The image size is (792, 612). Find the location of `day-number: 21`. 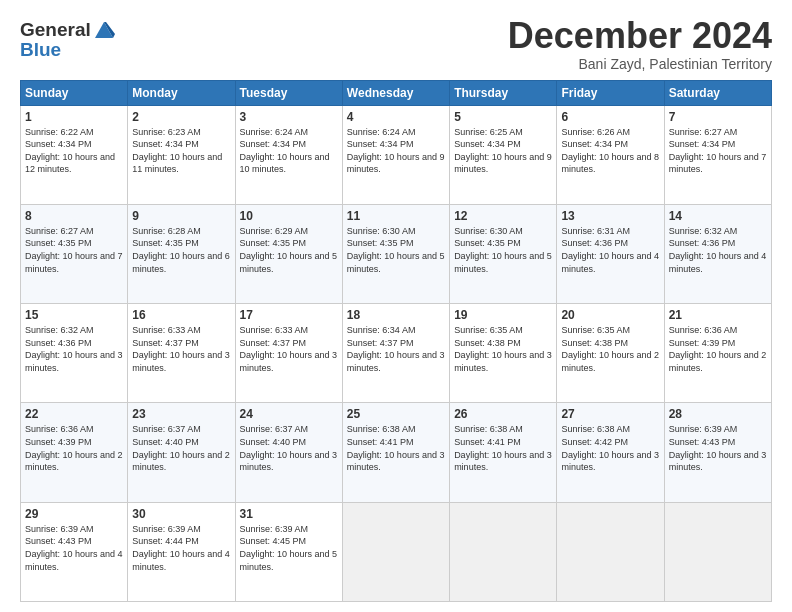

day-number: 21 is located at coordinates (718, 315).